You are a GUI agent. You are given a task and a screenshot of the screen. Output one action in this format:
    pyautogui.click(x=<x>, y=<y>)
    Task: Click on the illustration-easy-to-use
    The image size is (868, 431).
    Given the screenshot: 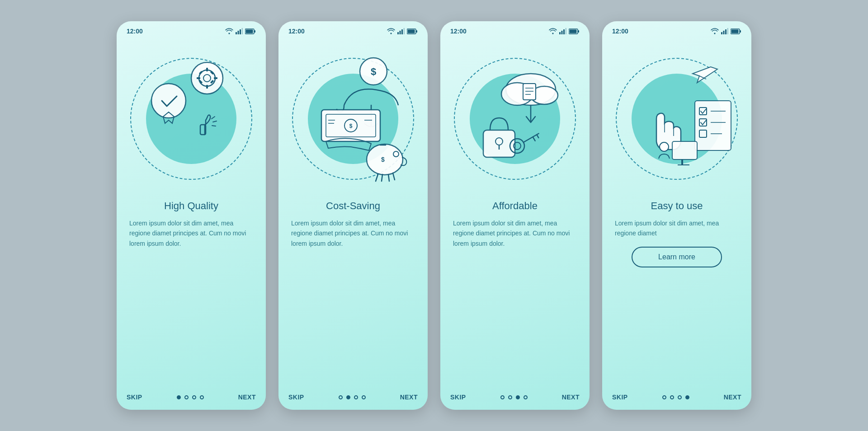 What is the action you would take?
    pyautogui.click(x=677, y=119)
    